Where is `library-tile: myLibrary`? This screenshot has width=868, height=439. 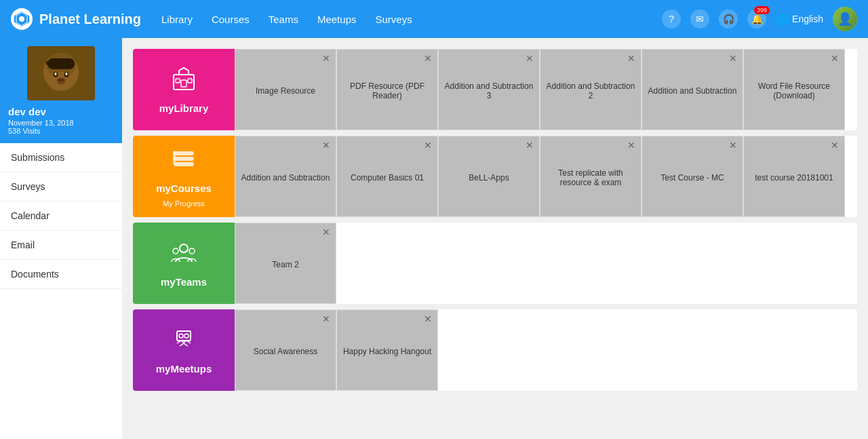 library-tile: myLibrary is located at coordinates (184, 90).